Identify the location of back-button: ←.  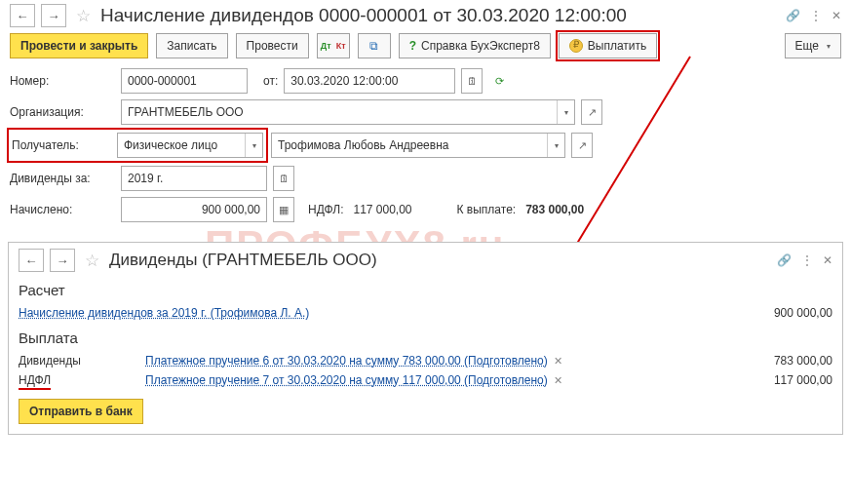
(22, 16).